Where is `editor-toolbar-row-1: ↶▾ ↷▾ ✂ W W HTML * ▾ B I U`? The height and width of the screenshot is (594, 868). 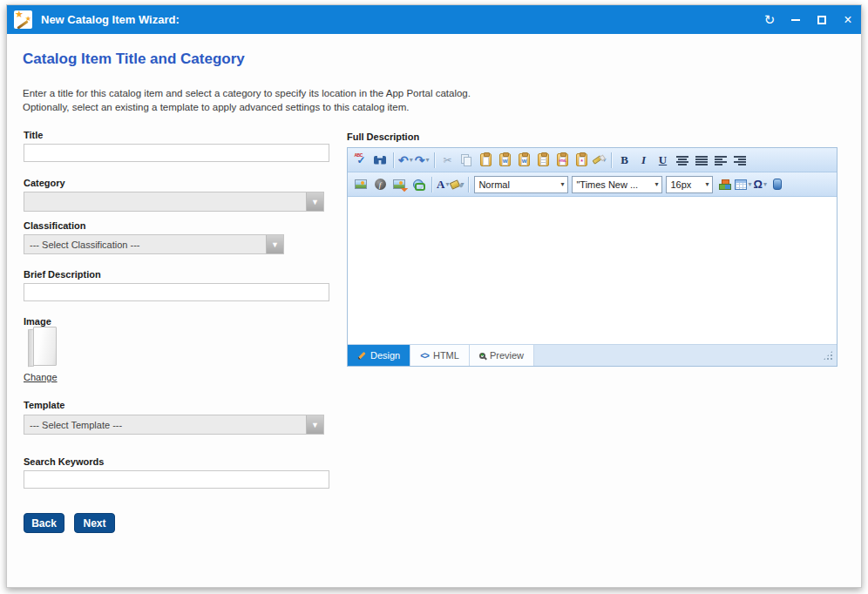
editor-toolbar-row-1: ↶▾ ↷▾ ✂ W W HTML * ▾ B I U is located at coordinates (593, 160).